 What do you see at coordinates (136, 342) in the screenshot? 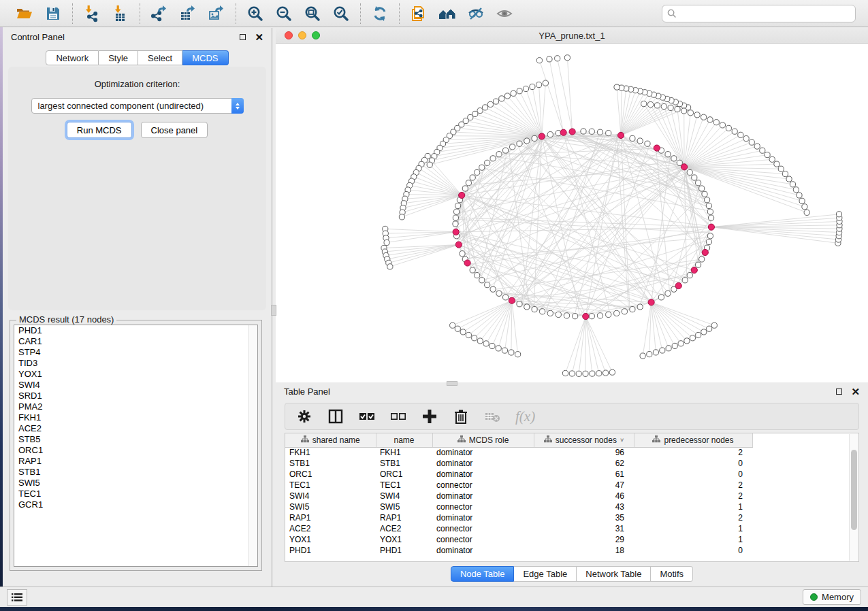
I see `mcds-result-item: CAR1` at bounding box center [136, 342].